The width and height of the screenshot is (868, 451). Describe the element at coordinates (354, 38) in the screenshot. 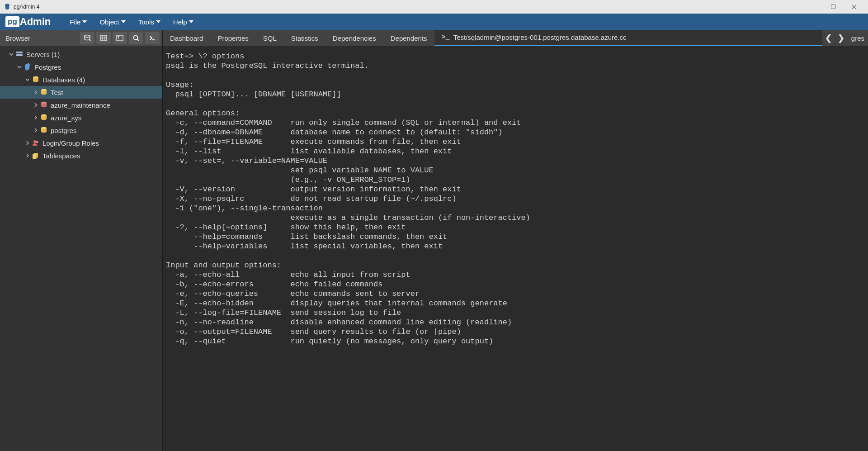

I see `tab-label: Dependencies` at that location.